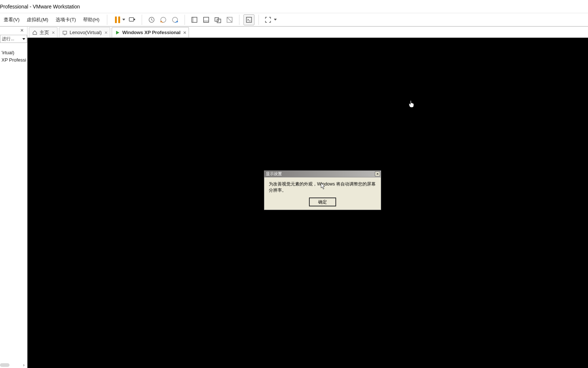 The image size is (588, 368). Describe the element at coordinates (37, 20) in the screenshot. I see `menu-vm: 虚拟机(M)` at that location.